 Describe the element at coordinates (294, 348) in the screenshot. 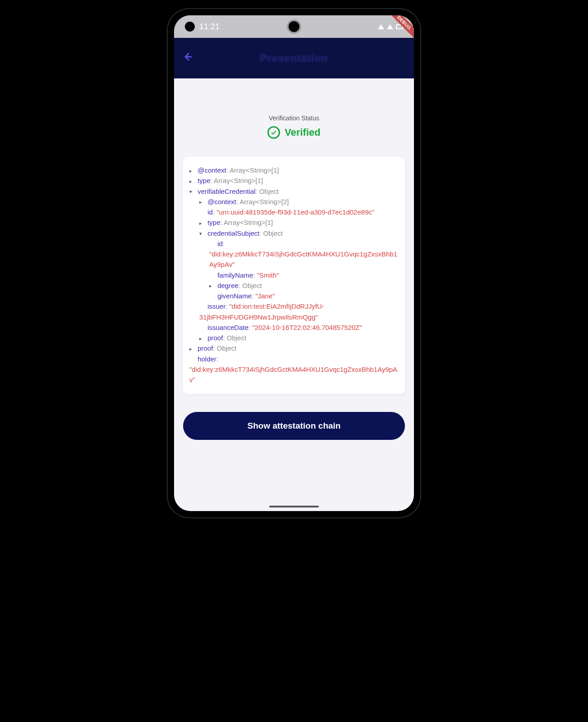

I see `json-node-proof: proof: Object` at that location.